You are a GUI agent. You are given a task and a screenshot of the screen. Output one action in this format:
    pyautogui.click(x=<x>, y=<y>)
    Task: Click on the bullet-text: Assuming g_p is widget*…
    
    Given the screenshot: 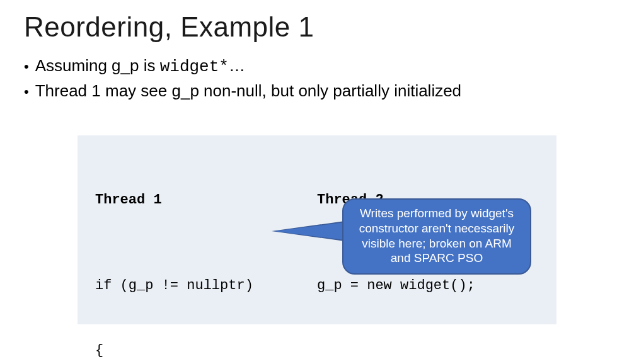 What is the action you would take?
    pyautogui.click(x=140, y=66)
    